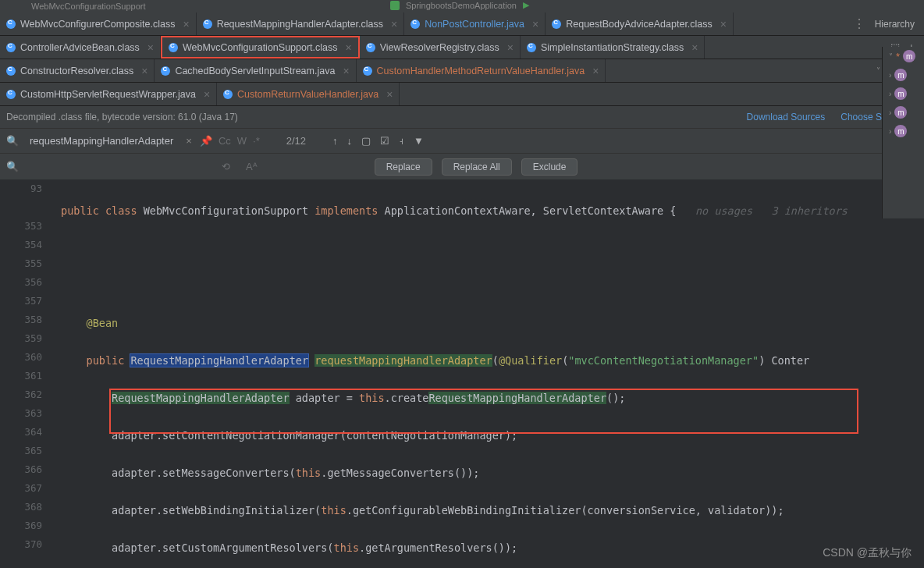 Image resolution: width=924 pixels, height=568 pixels. What do you see at coordinates (401, 140) in the screenshot?
I see `settings-icon: ⫞` at bounding box center [401, 140].